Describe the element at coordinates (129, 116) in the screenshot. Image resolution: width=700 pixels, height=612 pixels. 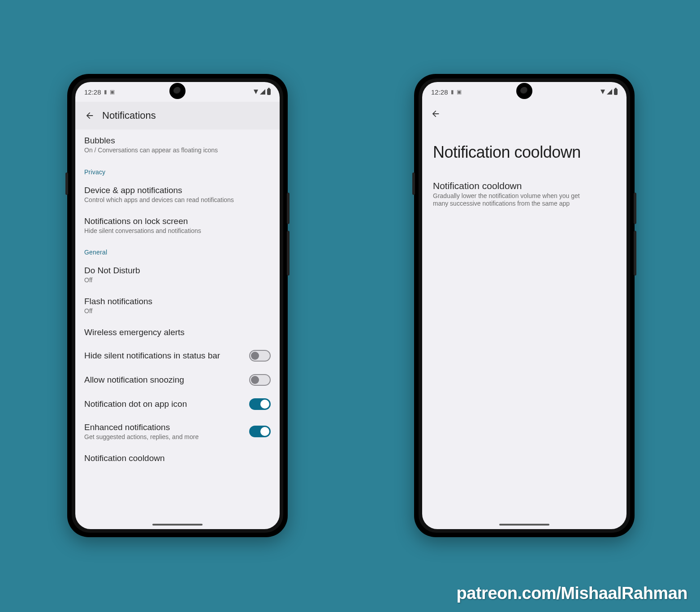
I see `page-title: Notifications` at that location.